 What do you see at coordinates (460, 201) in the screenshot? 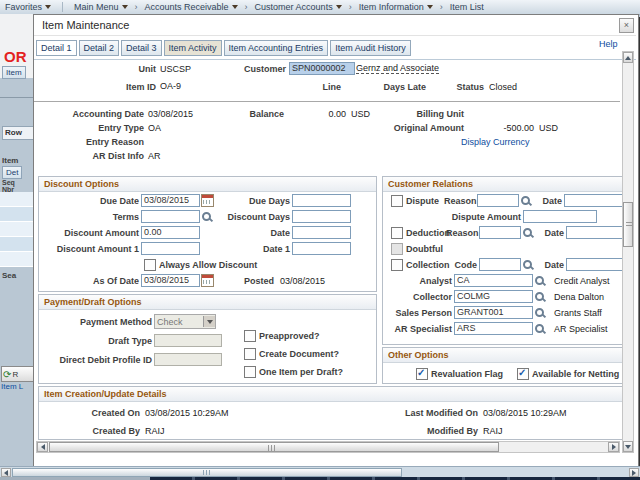
I see `dispute-reason-label: Reason` at bounding box center [460, 201].